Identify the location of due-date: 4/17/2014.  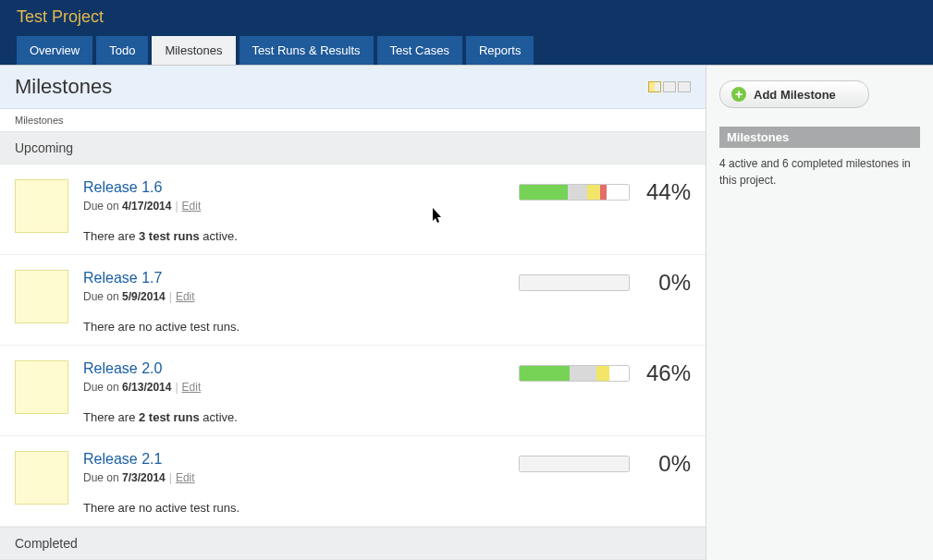
(146, 206).